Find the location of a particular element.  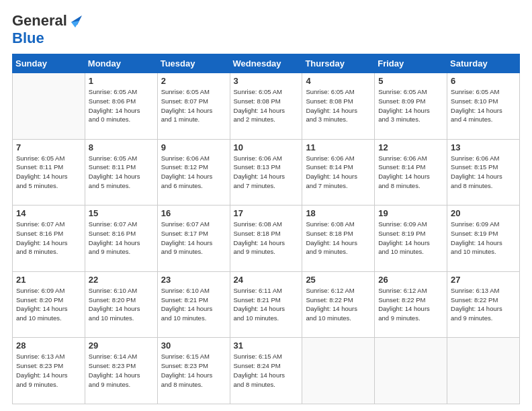

day-number: 12 is located at coordinates (411, 148).